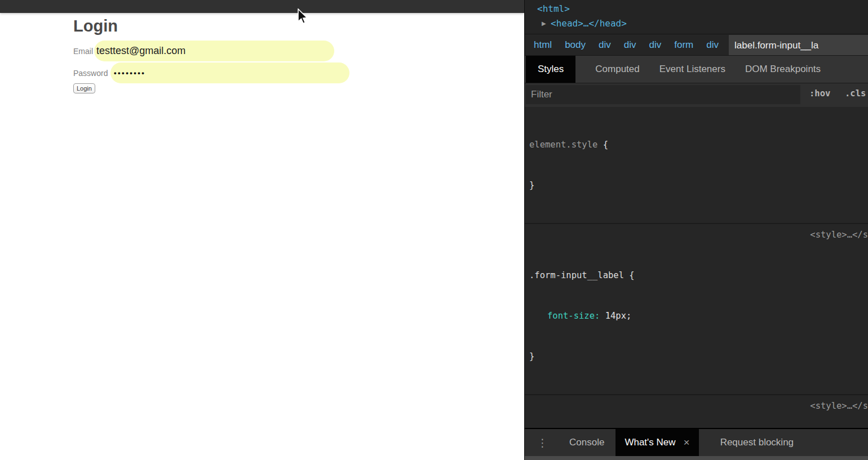 This screenshot has width=868, height=460. I want to click on password-field, so click(230, 73).